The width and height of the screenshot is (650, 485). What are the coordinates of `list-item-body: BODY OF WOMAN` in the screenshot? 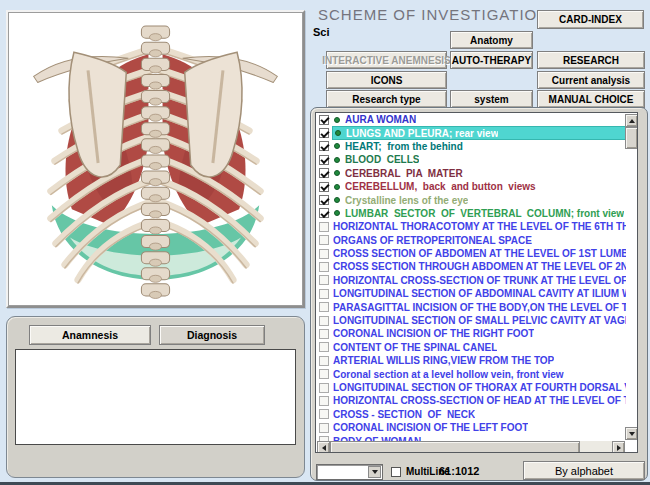 It's located at (479, 438).